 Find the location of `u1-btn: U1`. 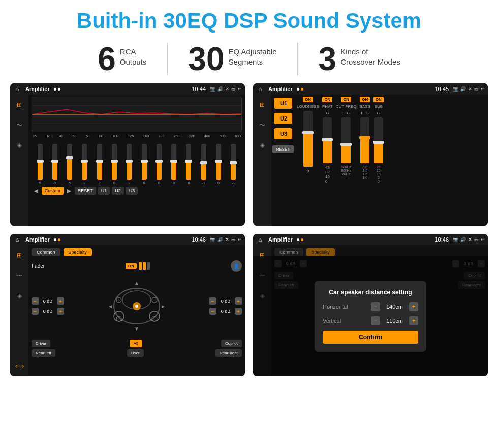

u1-btn: U1 is located at coordinates (283, 103).